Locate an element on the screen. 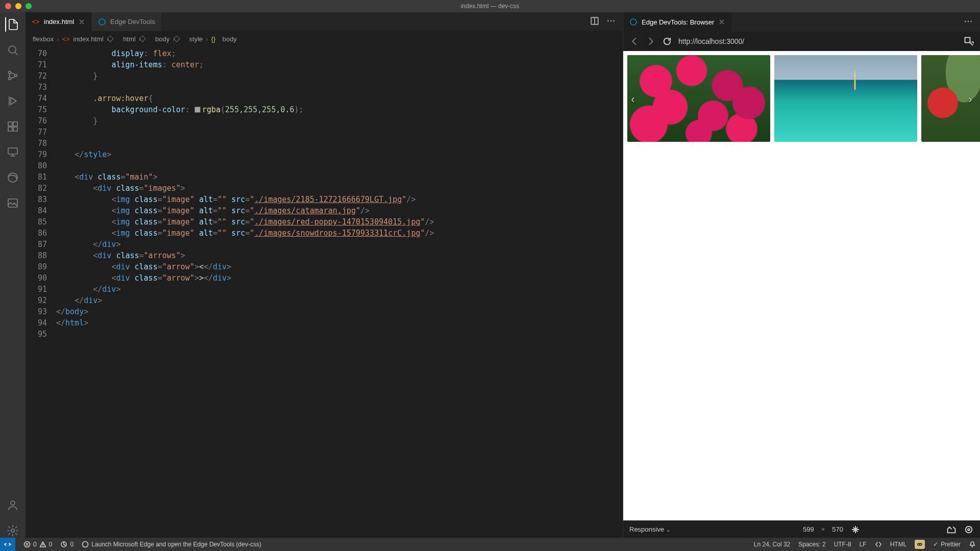  encoding-button: UTF-8 is located at coordinates (843, 544).